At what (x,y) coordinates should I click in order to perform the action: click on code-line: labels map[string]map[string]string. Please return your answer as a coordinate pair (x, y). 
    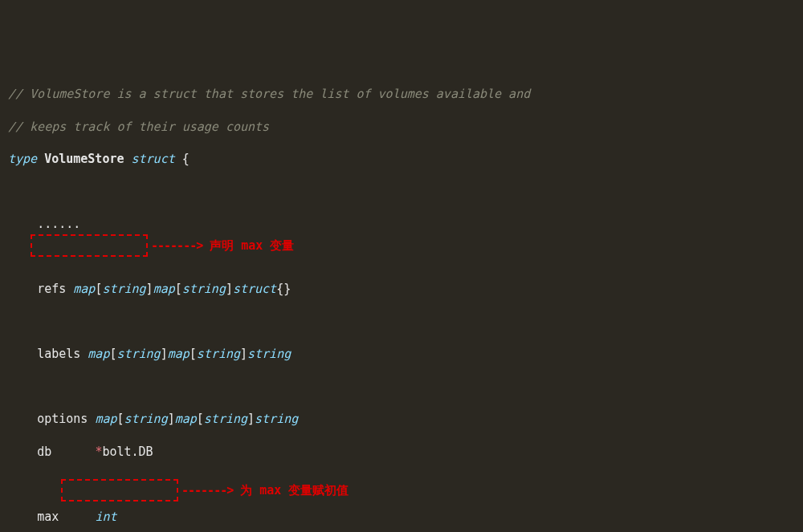
    Looking at the image, I should click on (402, 354).